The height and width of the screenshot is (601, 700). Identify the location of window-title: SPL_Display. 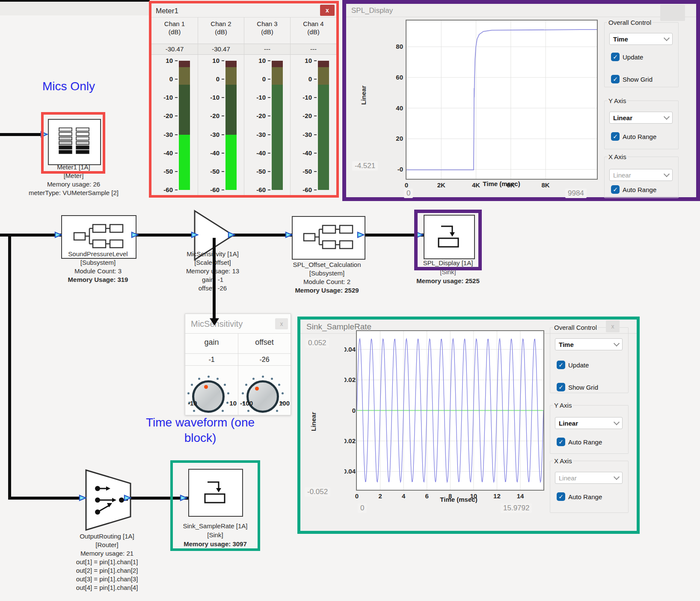
(372, 11).